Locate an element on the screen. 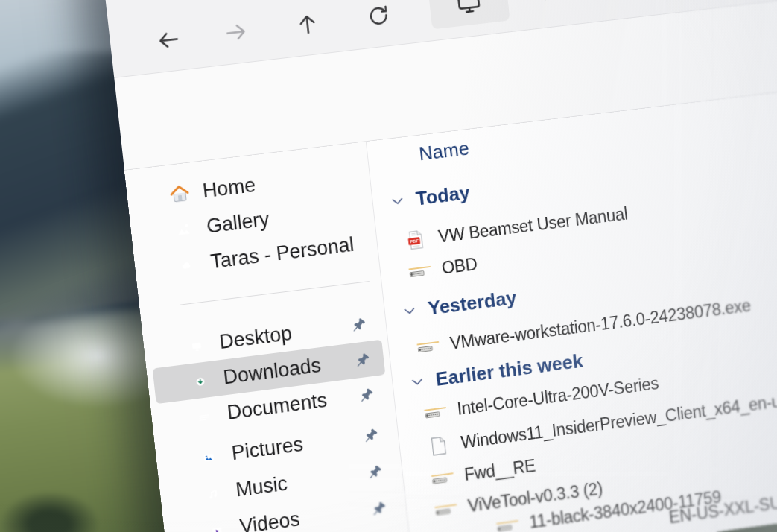 This screenshot has width=777, height=532. forward-icon is located at coordinates (235, 32).